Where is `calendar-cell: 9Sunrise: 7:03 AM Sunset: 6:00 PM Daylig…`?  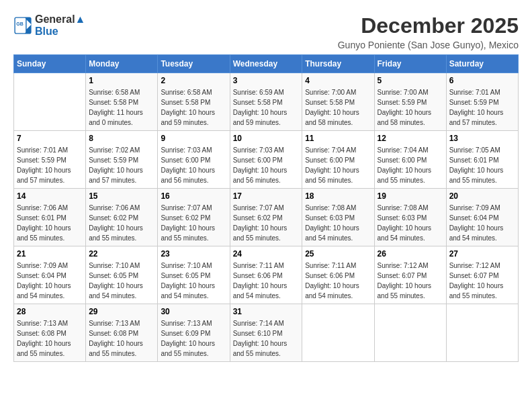 calendar-cell: 9Sunrise: 7:03 AM Sunset: 6:00 PM Daylig… is located at coordinates (193, 160).